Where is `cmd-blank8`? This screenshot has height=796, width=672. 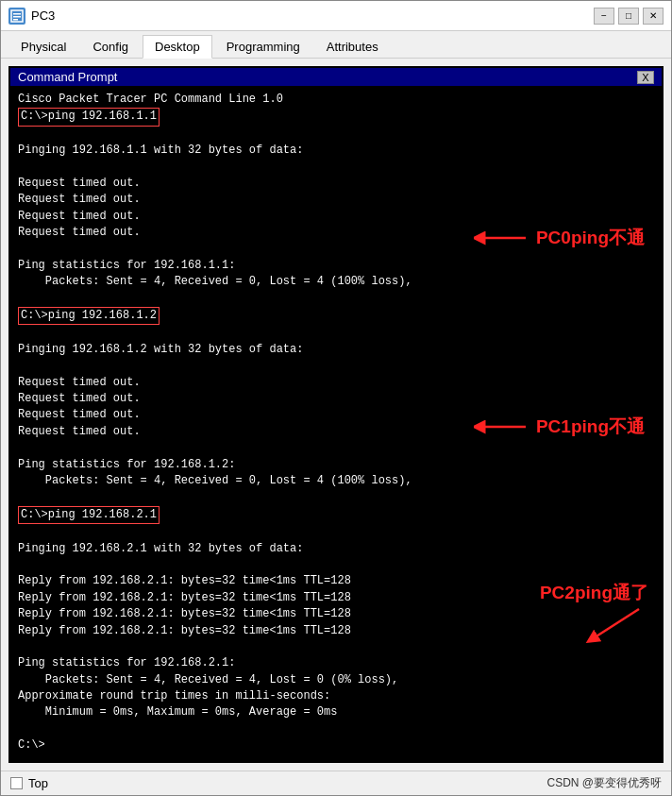
cmd-blank8 is located at coordinates (336, 497).